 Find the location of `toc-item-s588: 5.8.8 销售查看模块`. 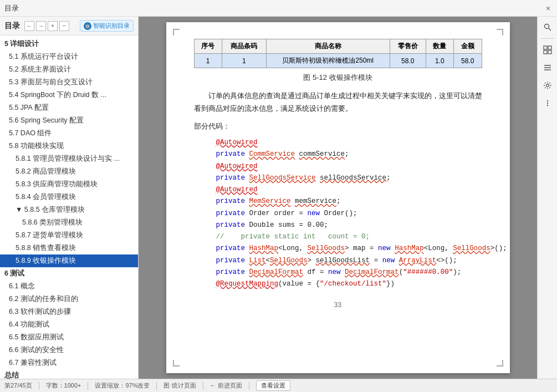

toc-item-s588: 5.8.8 销售查看模块 is located at coordinates (69, 248).